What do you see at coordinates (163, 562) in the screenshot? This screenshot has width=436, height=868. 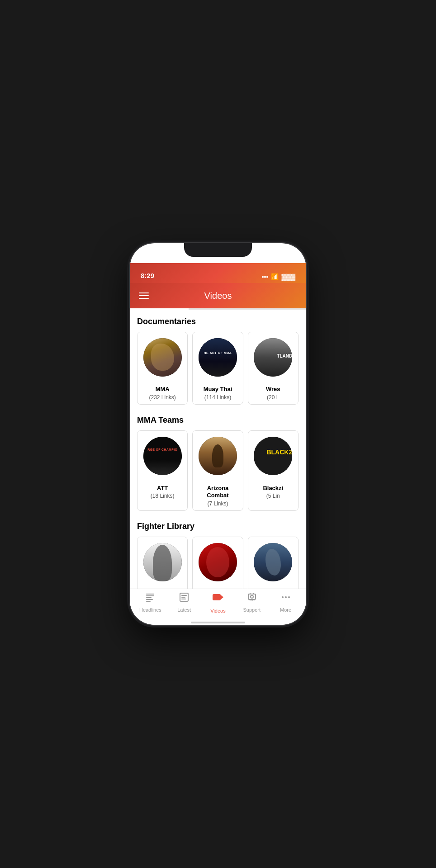 I see `card-gsp-circle` at bounding box center [163, 562].